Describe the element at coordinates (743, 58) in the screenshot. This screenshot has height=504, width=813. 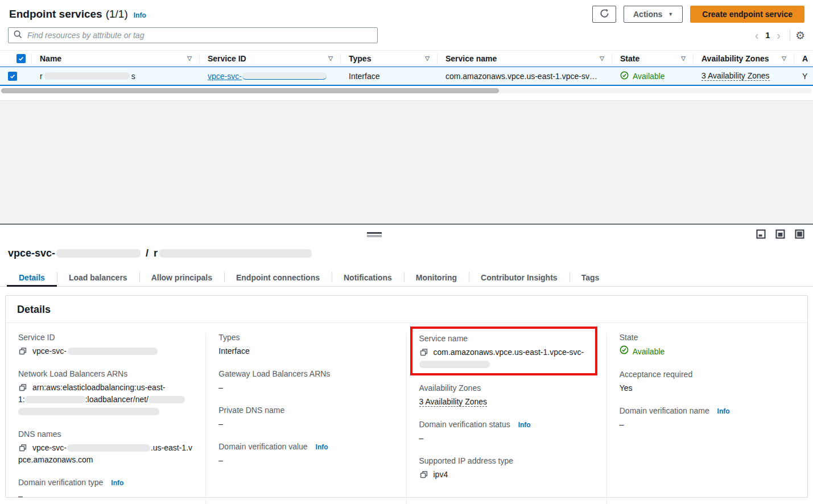
I see `column-header-availability-zones: Availability Zones ▽` at that location.